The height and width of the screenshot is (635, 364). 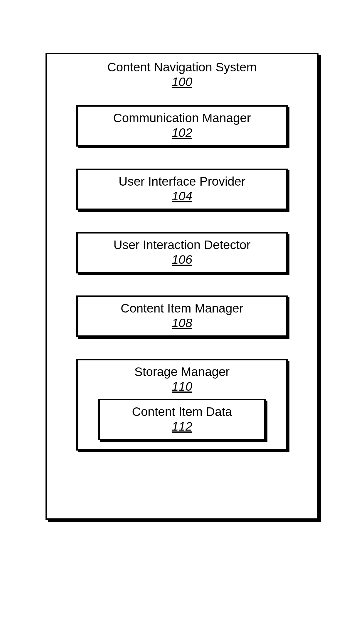 I want to click on storage-ref: 110, so click(x=182, y=387).